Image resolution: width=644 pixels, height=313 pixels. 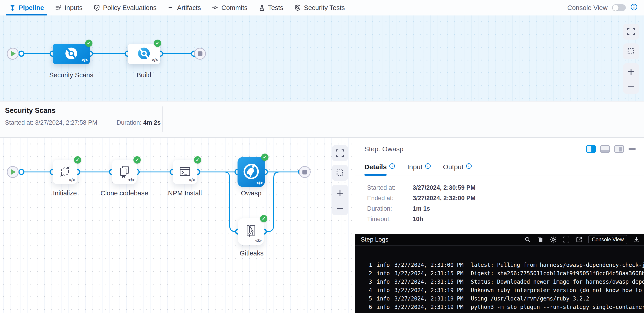 I want to click on step-logs-header: Step Logs, so click(x=500, y=240).